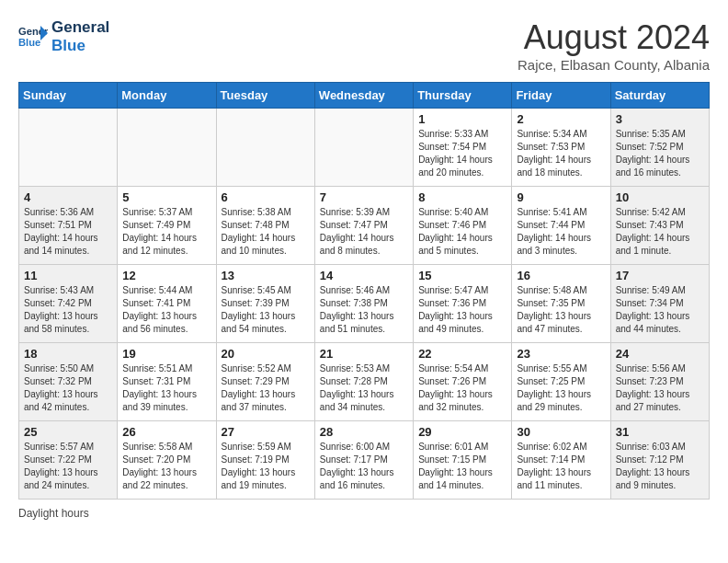 The width and height of the screenshot is (728, 563). I want to click on title-area: August 2024 Rajce, Elbasan County, Alban…, so click(614, 46).